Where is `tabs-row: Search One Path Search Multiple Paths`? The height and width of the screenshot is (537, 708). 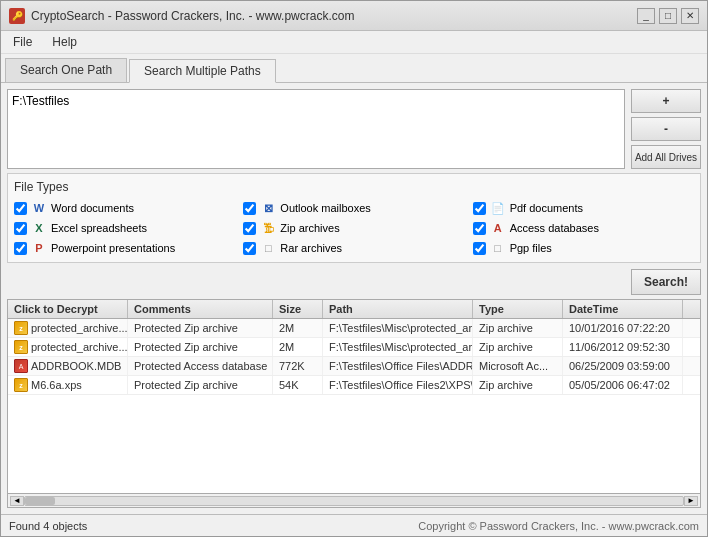 tabs-row: Search One Path Search Multiple Paths is located at coordinates (354, 68).